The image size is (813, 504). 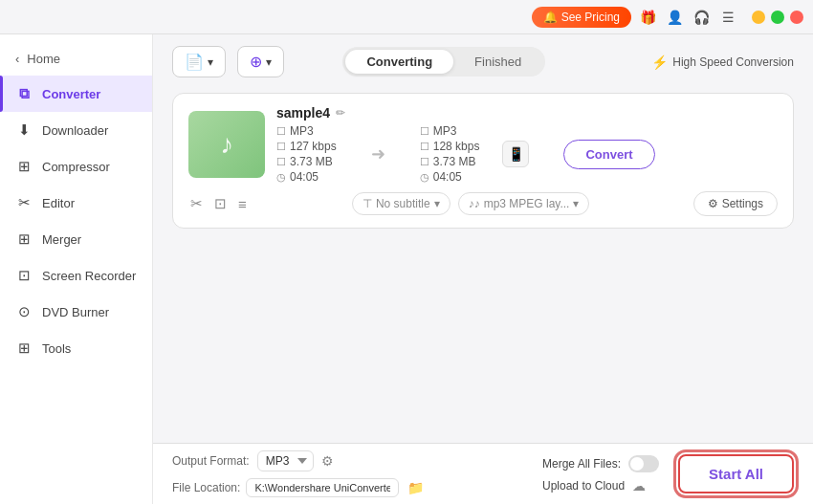 I want to click on home-label: Home, so click(x=44, y=59).